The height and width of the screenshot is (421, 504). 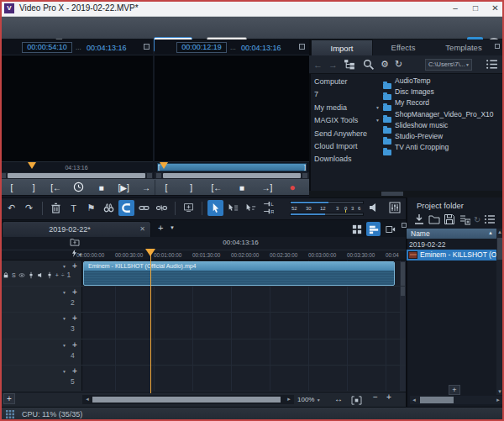 I want to click on zoom-out-button: −, so click(x=375, y=397).